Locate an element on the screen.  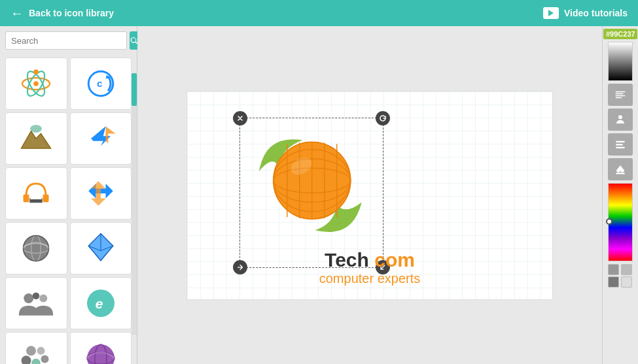
icon-mountain-brown is located at coordinates (36, 139).